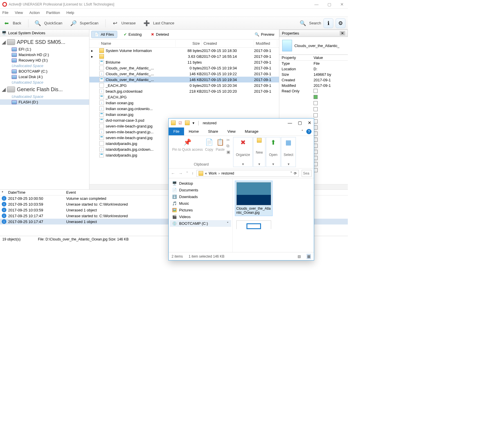  What do you see at coordinates (138, 44) in the screenshot?
I see `col-name: Name` at bounding box center [138, 44].